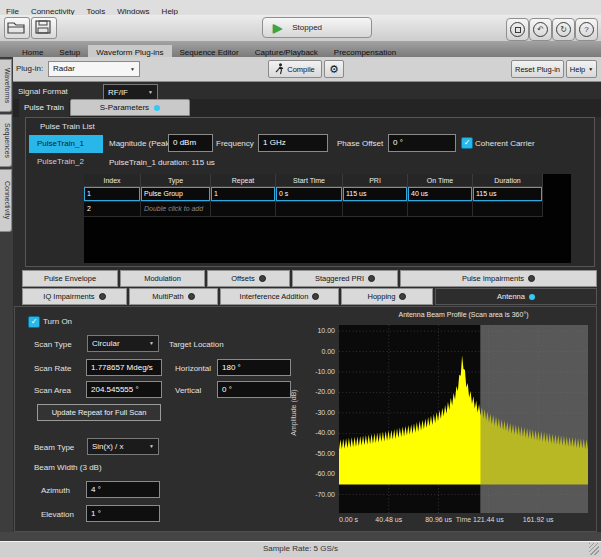 This screenshot has height=557, width=601. Describe the element at coordinates (540, 30) in the screenshot. I see `undo-button: ↶` at that location.